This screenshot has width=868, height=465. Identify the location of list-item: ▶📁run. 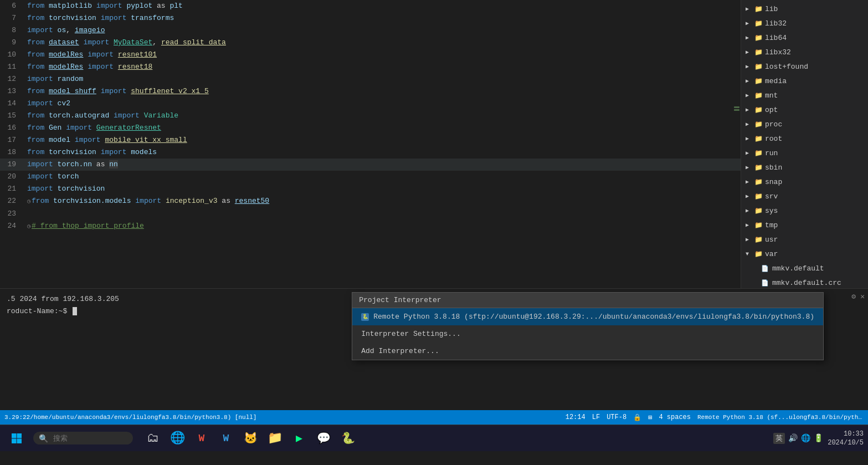
(804, 154).